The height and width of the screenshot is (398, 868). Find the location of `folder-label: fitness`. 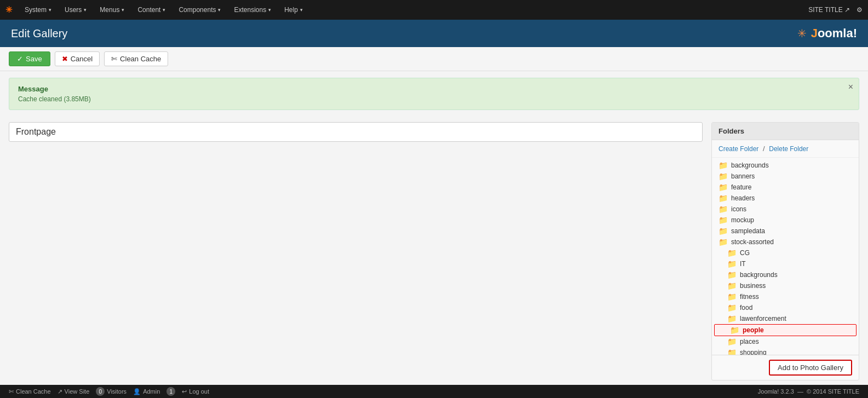

folder-label: fitness is located at coordinates (749, 297).